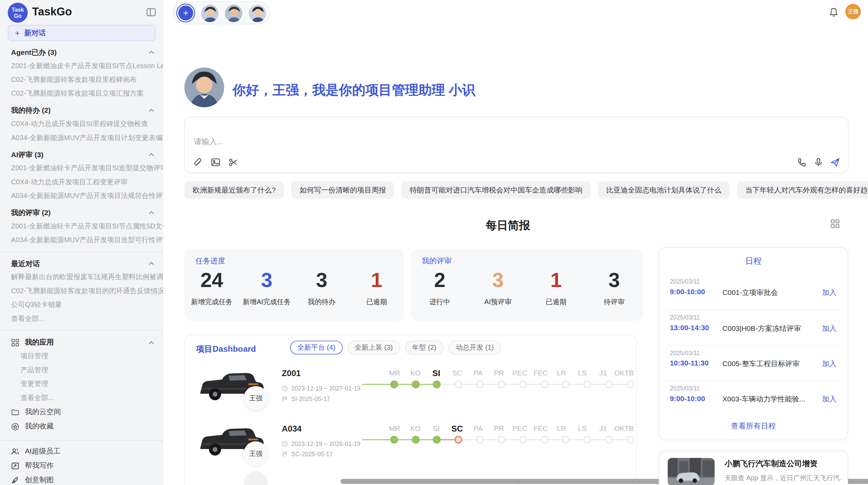  I want to click on suggestion-chip: 特朗普可能对进口汽车增税会对中国车企造成哪些影响, so click(496, 190).